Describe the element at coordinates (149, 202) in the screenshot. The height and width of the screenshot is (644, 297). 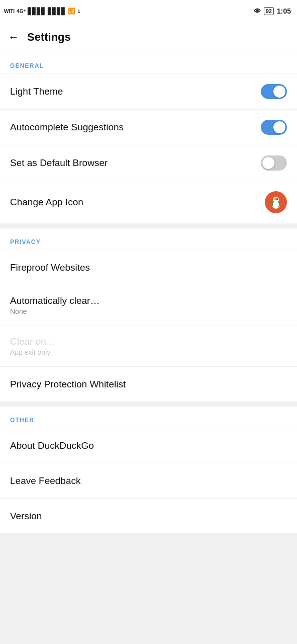
I see `change-app-icon-row: Change App Icon` at that location.